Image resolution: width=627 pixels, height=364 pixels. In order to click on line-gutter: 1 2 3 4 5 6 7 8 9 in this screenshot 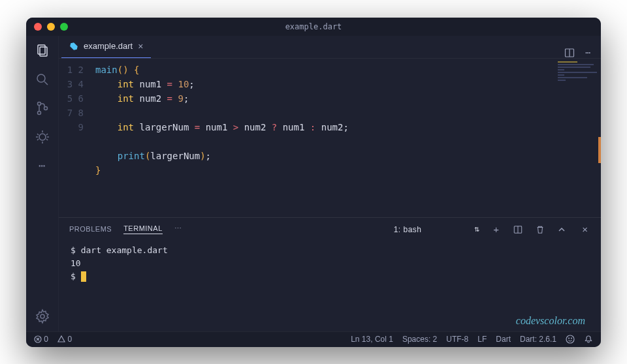, I will do `click(75, 138)`.